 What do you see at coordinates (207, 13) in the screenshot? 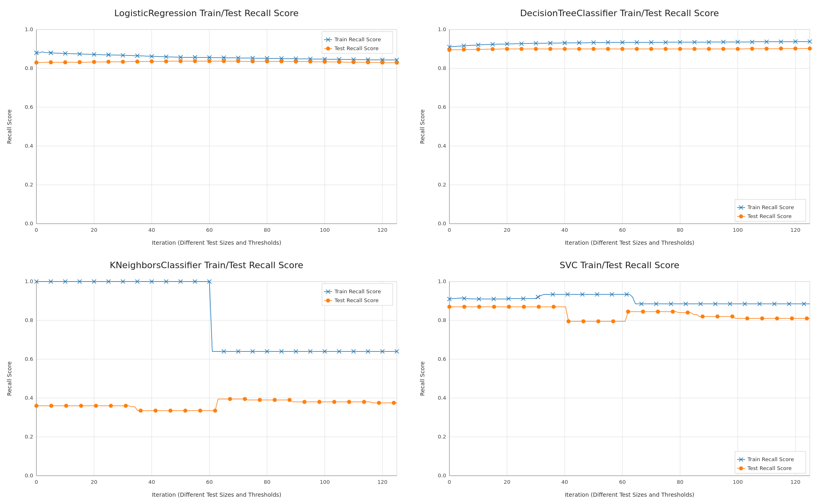
I see `chart-title-logistic: LogisticRegression Train/Test Recall Sco…` at bounding box center [207, 13].